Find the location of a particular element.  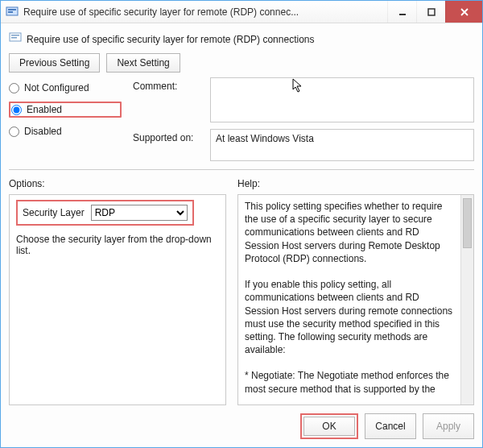

supported-on-box: At least Windows Vista is located at coordinates (342, 145).